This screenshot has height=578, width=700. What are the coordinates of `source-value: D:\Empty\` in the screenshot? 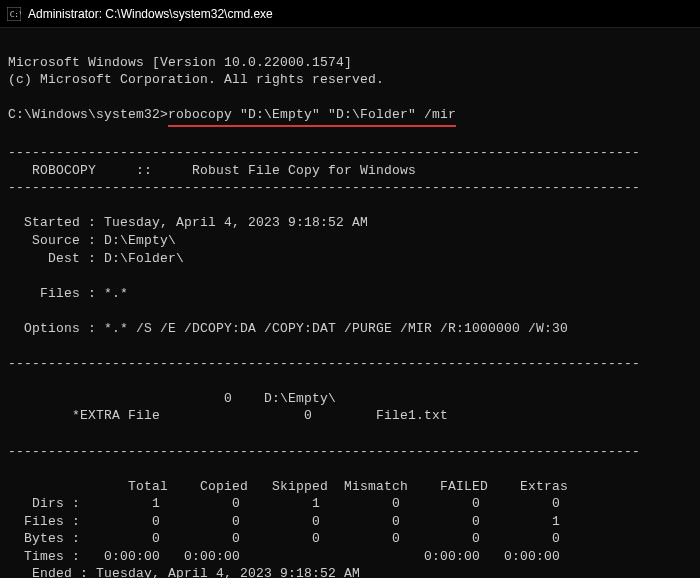 It's located at (136, 240).